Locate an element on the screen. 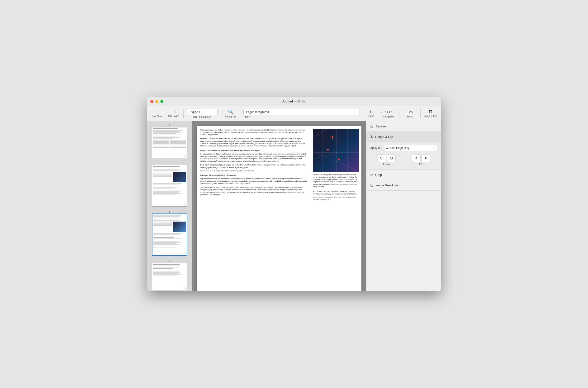 This screenshot has width=588, height=388. image-editor-button: 🖼 Image Editor is located at coordinates (431, 114).